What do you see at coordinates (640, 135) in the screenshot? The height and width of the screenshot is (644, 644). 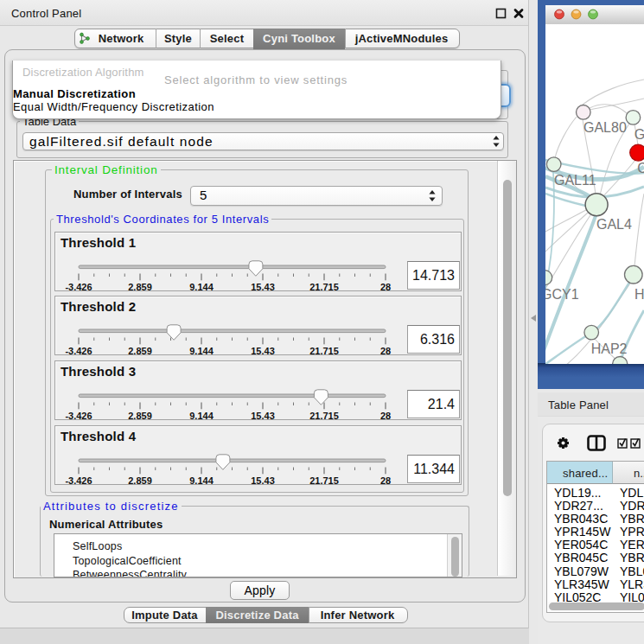 I see `svg-text: GAL7` at bounding box center [640, 135].